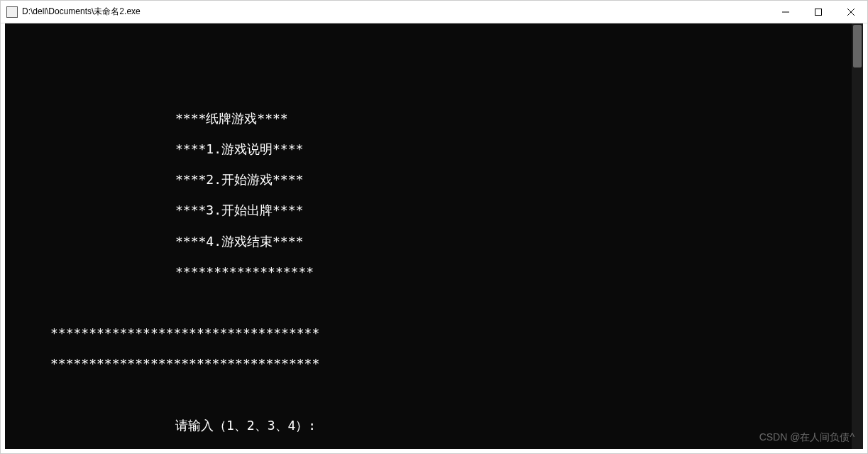 The width and height of the screenshot is (868, 454). I want to click on menu-item-2: ****2.开始游戏****, so click(434, 180).